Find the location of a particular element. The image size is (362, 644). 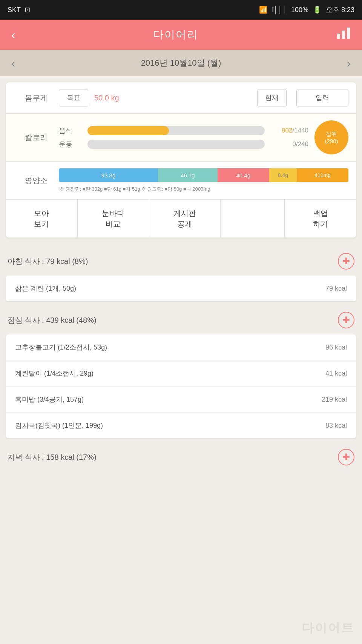

lunch-item-2: 흑미밥 (3/4공기, 157g) 219 kcal is located at coordinates (181, 399).